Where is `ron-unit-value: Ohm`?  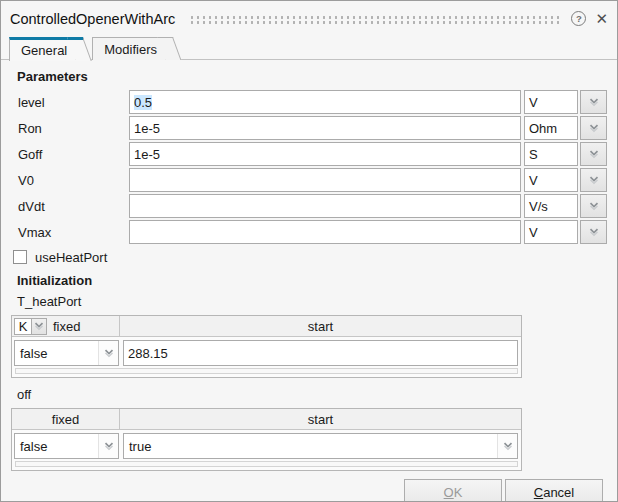 ron-unit-value: Ohm is located at coordinates (543, 128).